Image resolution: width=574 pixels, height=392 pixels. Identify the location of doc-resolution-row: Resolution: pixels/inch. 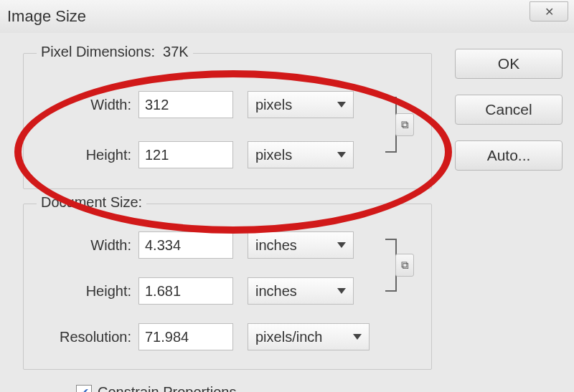
(227, 337).